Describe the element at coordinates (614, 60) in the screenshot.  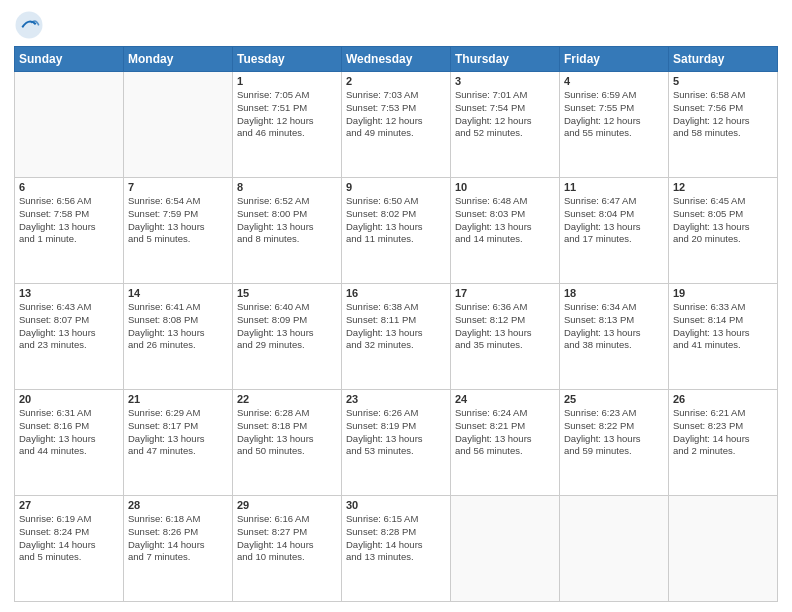
I see `calendar-header-friday: Friday` at that location.